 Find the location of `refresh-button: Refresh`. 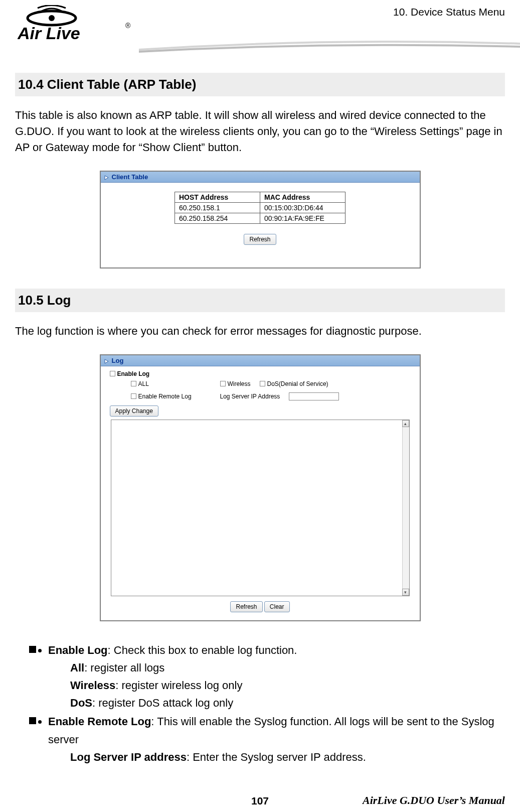

refresh-button: Refresh is located at coordinates (260, 239).